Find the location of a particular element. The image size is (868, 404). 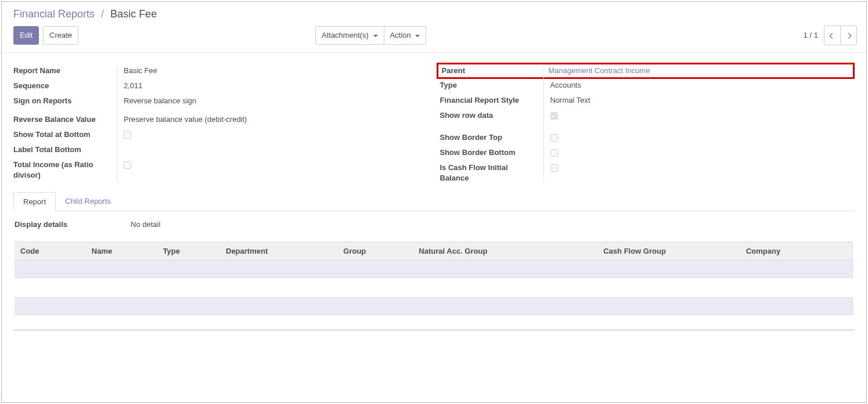

breadcrumb-current: Basic Fee is located at coordinates (134, 14).